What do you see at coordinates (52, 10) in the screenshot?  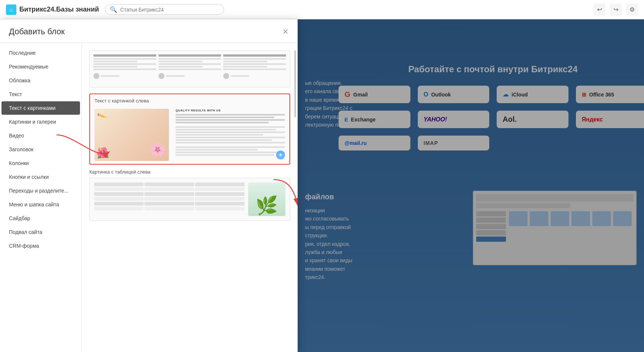 I see `logo: ⌂ Битрикс24.Базы знаний` at bounding box center [52, 10].